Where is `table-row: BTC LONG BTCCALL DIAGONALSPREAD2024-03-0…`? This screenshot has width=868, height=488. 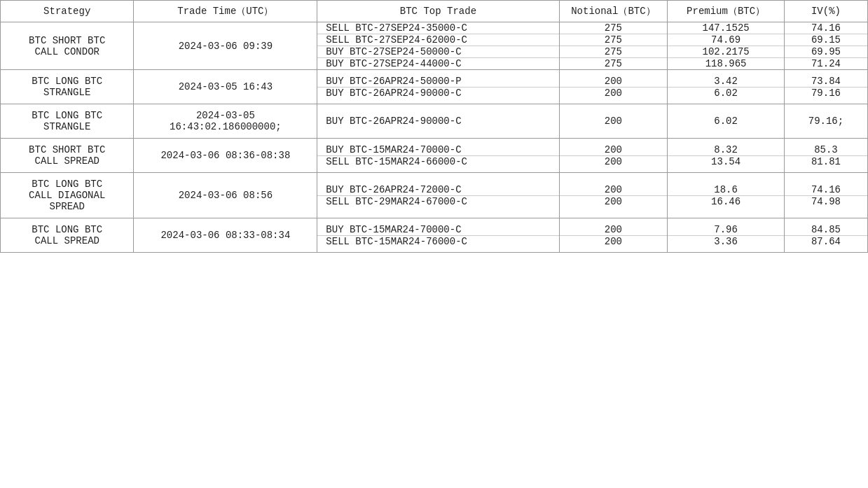
table-row: BTC LONG BTCCALL DIAGONALSPREAD2024-03-0… is located at coordinates (434, 196).